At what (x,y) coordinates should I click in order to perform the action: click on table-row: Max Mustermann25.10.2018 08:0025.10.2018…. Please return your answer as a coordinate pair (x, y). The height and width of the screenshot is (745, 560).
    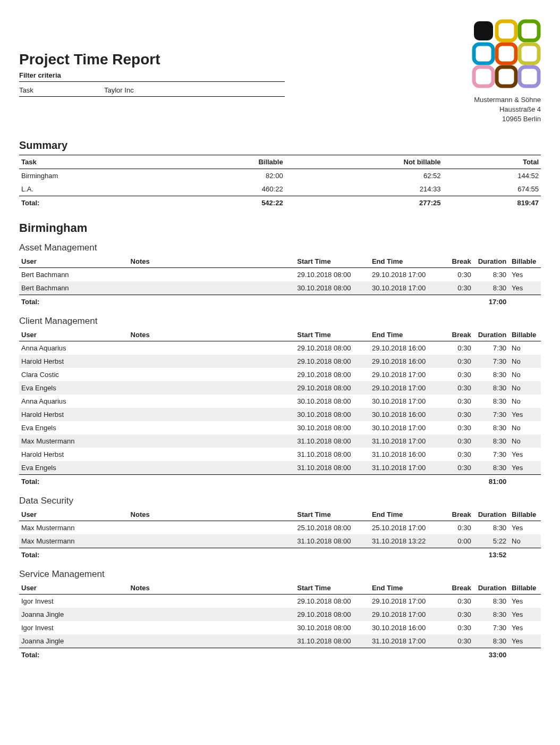
    Looking at the image, I should click on (280, 528).